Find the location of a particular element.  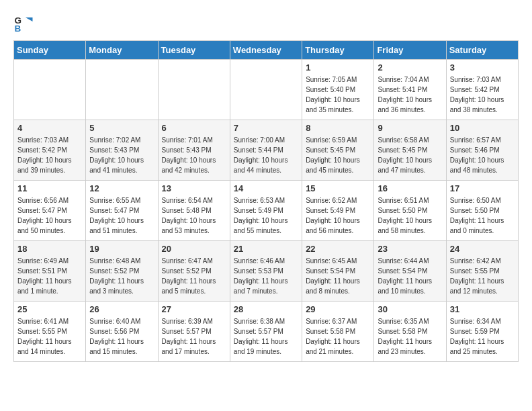

svg-text: B is located at coordinates (18, 28).